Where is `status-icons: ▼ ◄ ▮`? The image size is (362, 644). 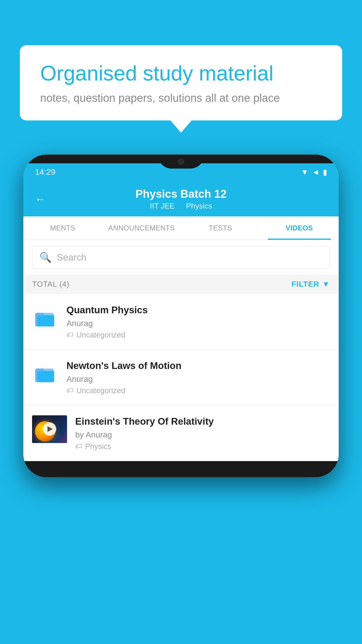 status-icons: ▼ ◄ ▮ is located at coordinates (314, 172).